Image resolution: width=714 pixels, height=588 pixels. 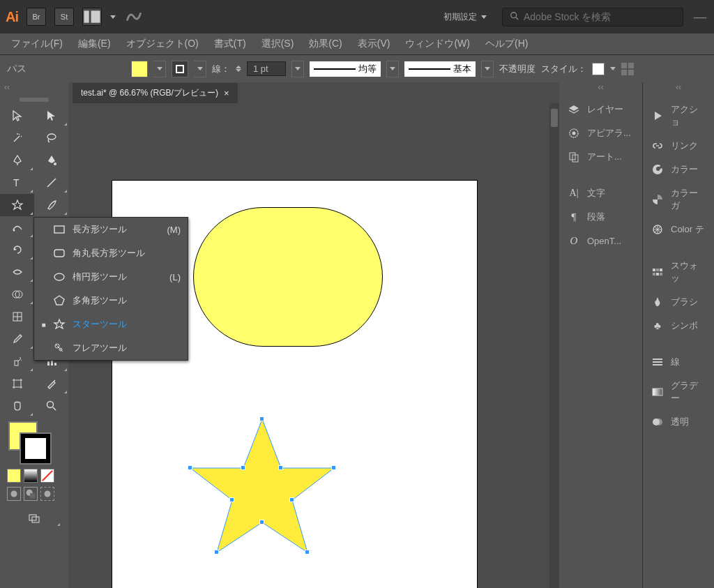 I want to click on menu-effect: 効果(C), so click(x=325, y=44).